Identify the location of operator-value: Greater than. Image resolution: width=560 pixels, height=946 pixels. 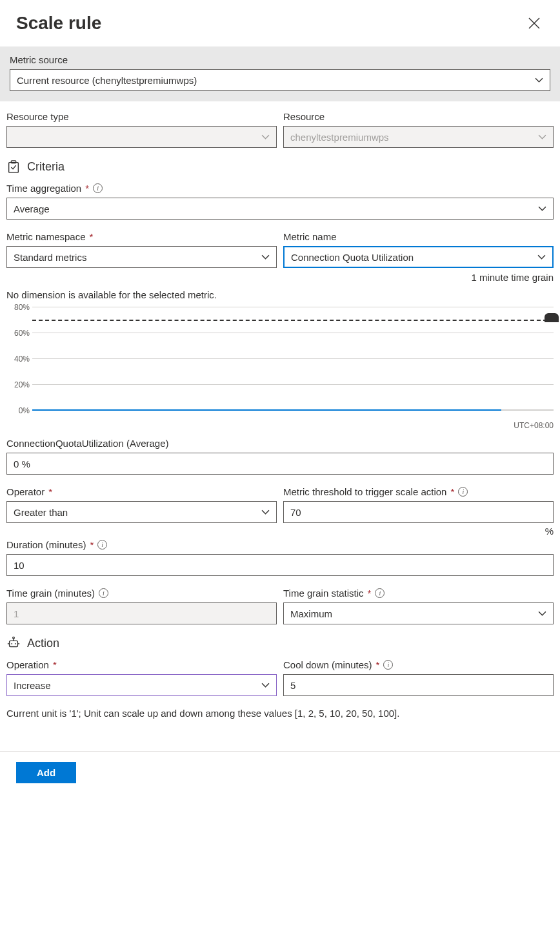
(41, 513).